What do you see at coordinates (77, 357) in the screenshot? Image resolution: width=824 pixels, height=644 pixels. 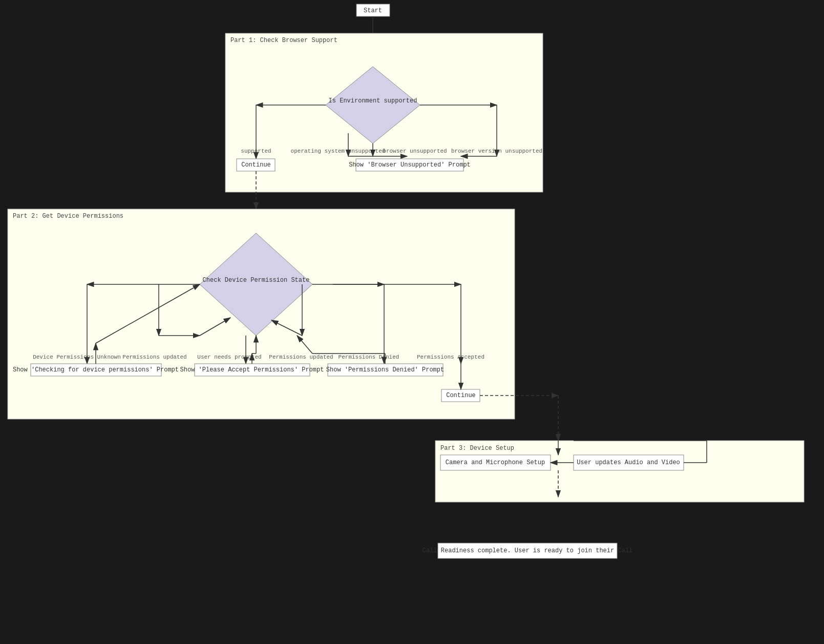 I see `device-unknown-label: Device Permissions Unknown` at bounding box center [77, 357].